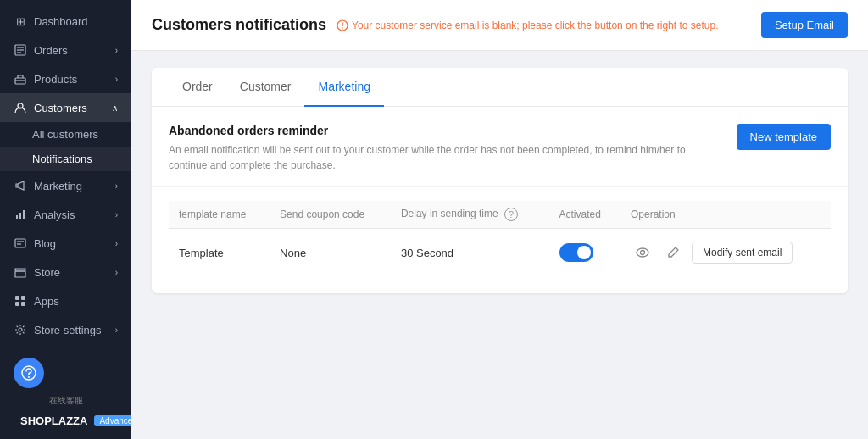  What do you see at coordinates (20, 214) in the screenshot?
I see `analysis-icon` at bounding box center [20, 214].